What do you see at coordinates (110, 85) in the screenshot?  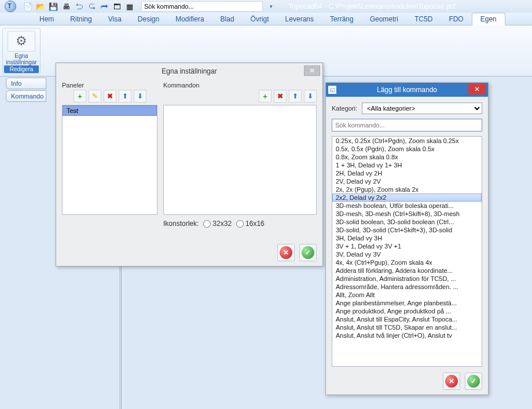 I see `panels-heading: Paneler` at bounding box center [110, 85].